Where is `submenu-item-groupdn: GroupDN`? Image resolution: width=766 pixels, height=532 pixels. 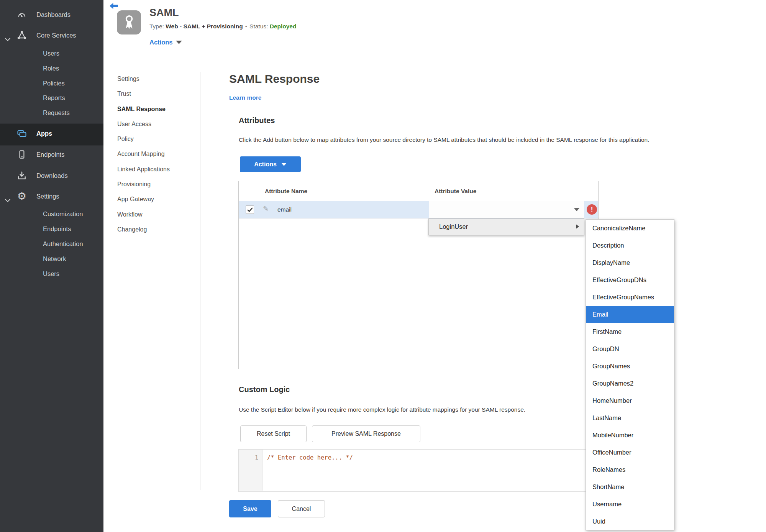 submenu-item-groupdn: GroupDN is located at coordinates (630, 349).